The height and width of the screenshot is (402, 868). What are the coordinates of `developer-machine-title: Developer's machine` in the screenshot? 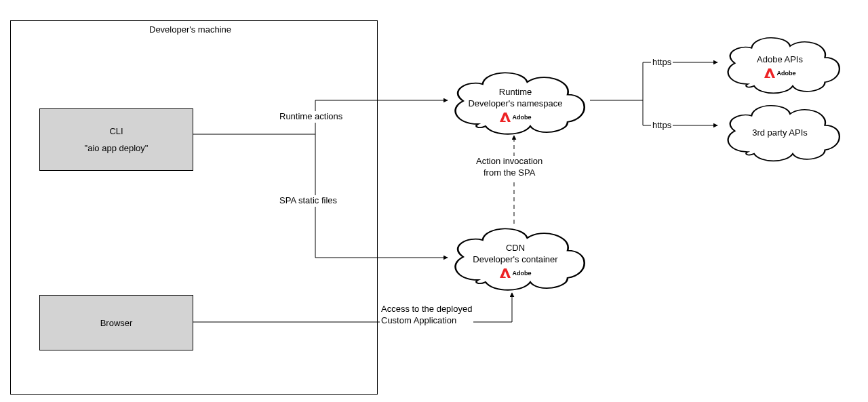 It's located at (190, 30).